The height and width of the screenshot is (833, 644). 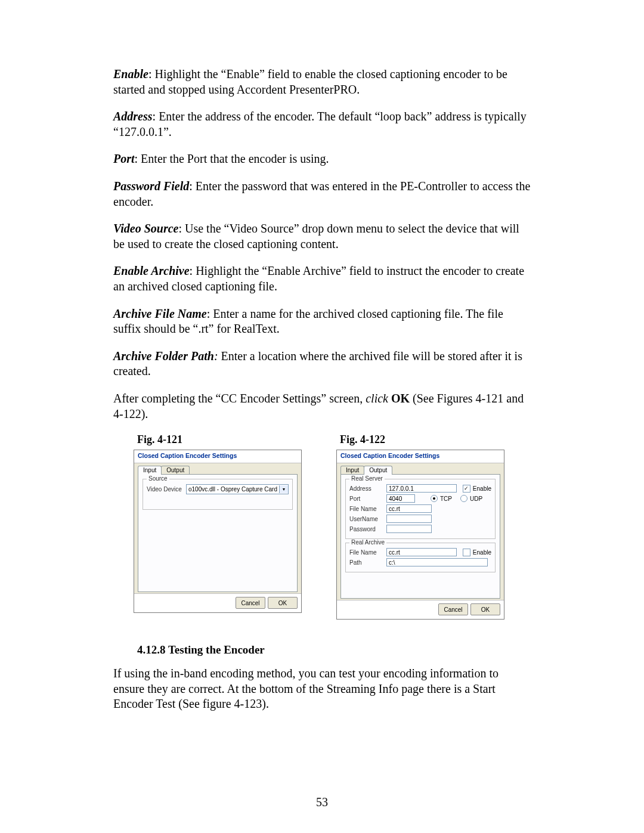 I want to click on page-number: 53, so click(x=322, y=803).